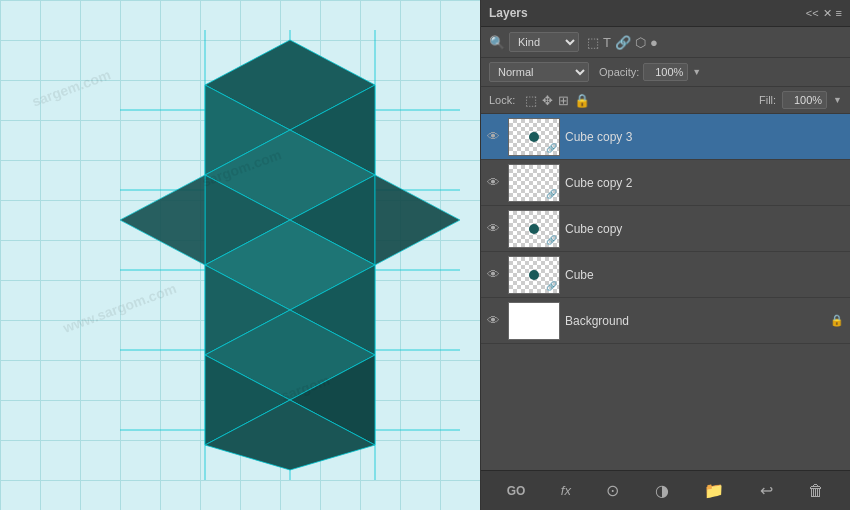 The height and width of the screenshot is (510, 850). Describe the element at coordinates (516, 491) in the screenshot. I see `link-layers-icon: GO` at that location.